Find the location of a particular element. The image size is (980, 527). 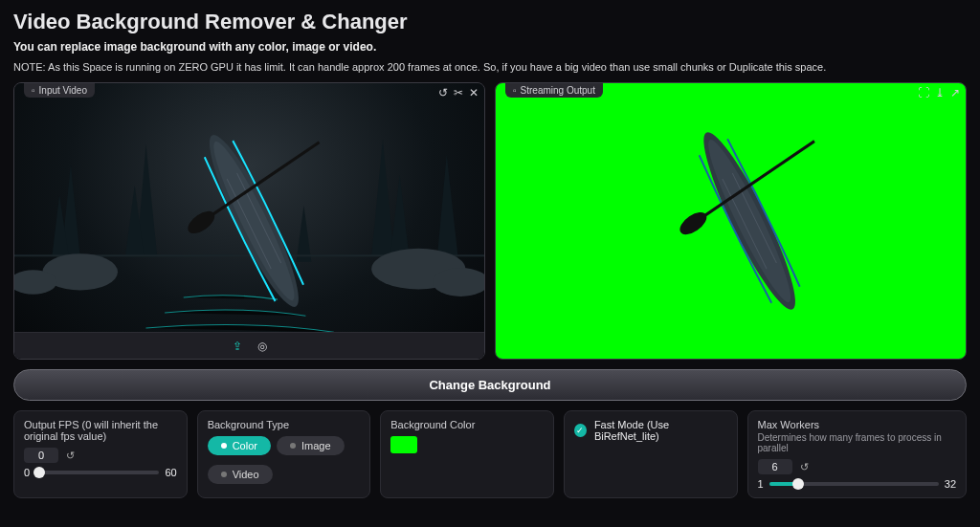

fps-value: 0 is located at coordinates (41, 455).